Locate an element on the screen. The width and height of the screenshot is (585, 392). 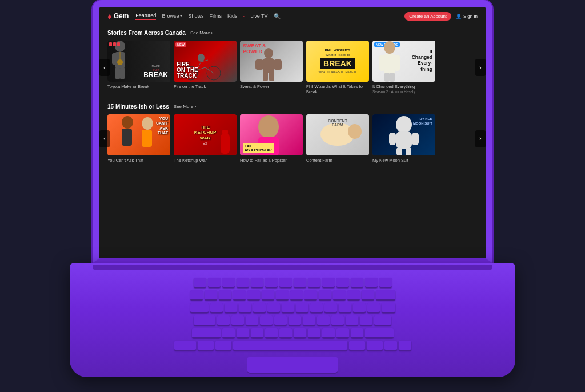
key-shift-r is located at coordinates (379, 333).